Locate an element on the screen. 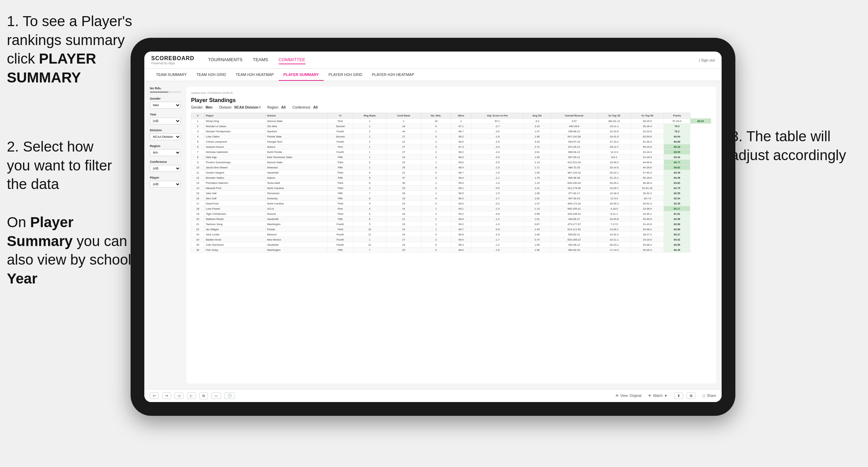 Image resolution: width=868 pixels, height=467 pixels. points-value: 86.77 is located at coordinates (677, 162).